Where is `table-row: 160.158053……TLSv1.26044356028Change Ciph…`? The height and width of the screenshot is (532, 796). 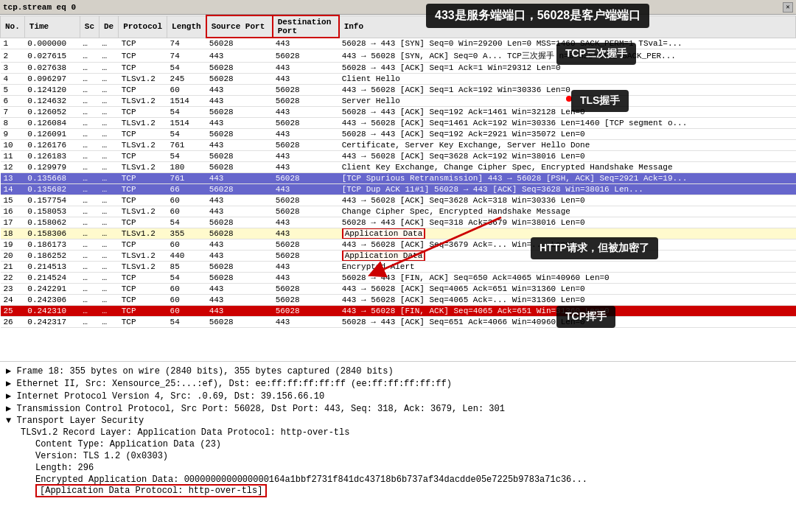
table-row: 160.158053……TLSv1.26044356028Change Ciph… is located at coordinates (398, 212).